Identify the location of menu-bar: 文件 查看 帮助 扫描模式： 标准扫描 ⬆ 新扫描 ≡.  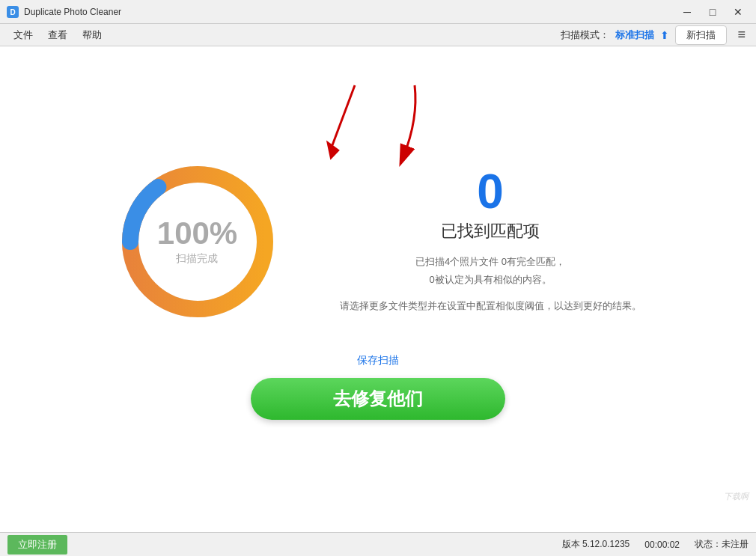
(378, 35).